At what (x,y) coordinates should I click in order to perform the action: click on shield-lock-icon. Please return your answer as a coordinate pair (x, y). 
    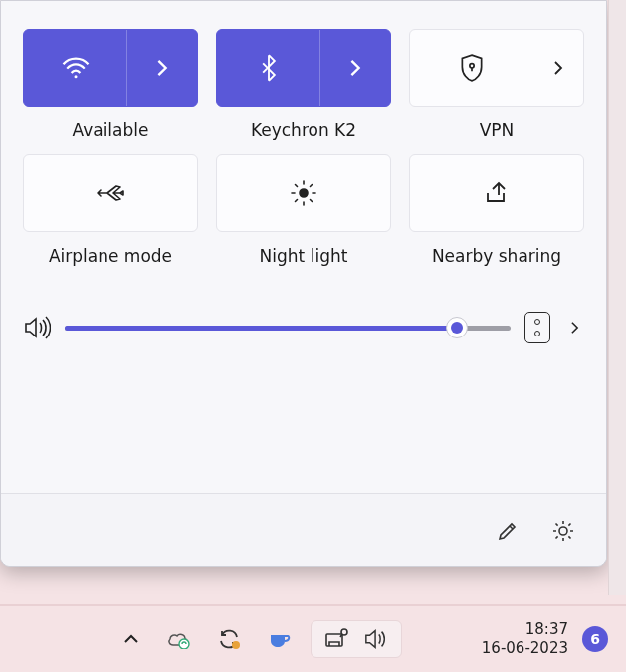
    Looking at the image, I should click on (472, 68).